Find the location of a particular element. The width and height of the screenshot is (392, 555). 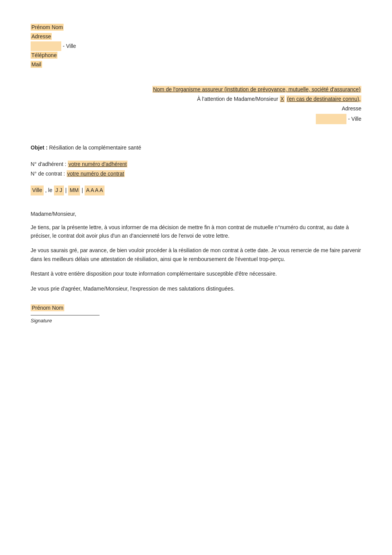

sender-city: Ville is located at coordinates (71, 46).